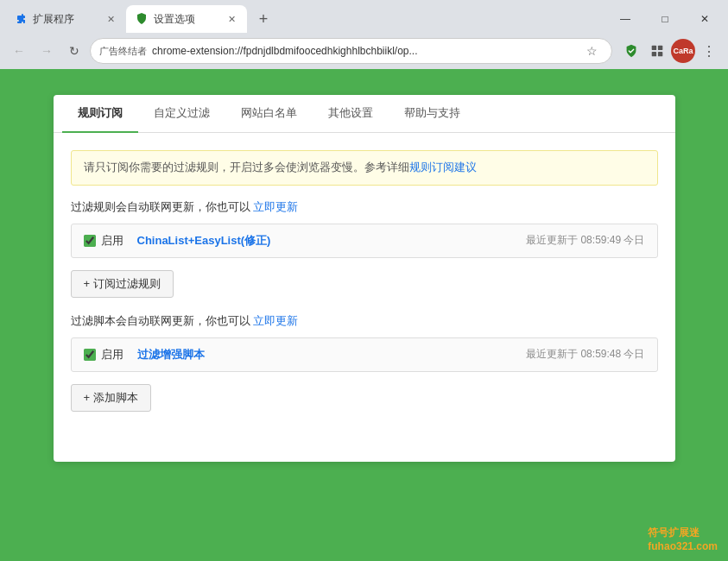 This screenshot has width=728, height=561. What do you see at coordinates (683, 51) in the screenshot?
I see `avatar-button: CaRa` at bounding box center [683, 51].